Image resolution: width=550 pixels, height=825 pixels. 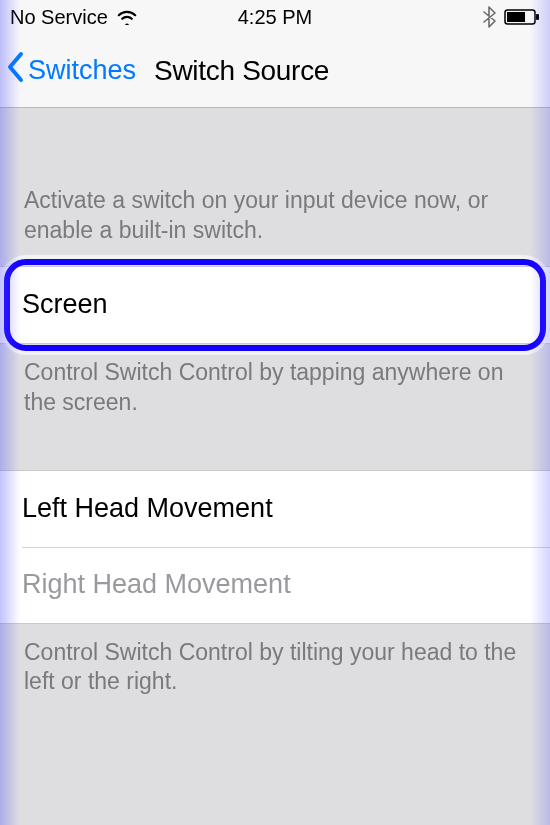 I want to click on carrier-label: No Service, so click(x=59, y=18).